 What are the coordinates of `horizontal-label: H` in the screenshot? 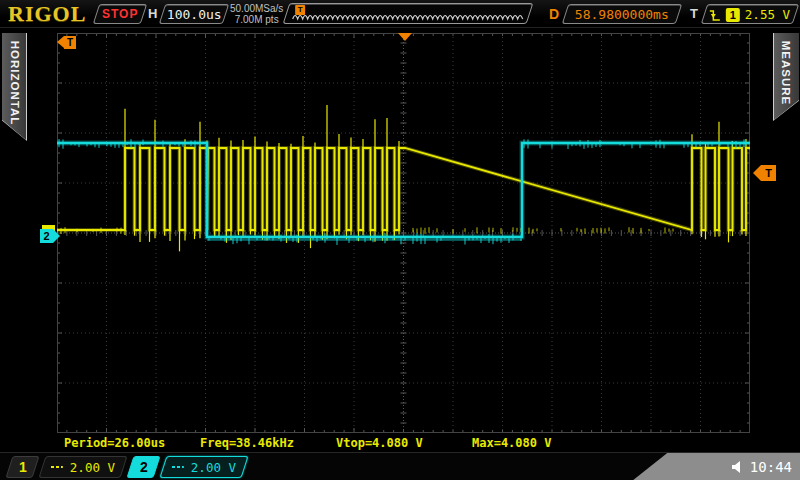 It's located at (152, 14).